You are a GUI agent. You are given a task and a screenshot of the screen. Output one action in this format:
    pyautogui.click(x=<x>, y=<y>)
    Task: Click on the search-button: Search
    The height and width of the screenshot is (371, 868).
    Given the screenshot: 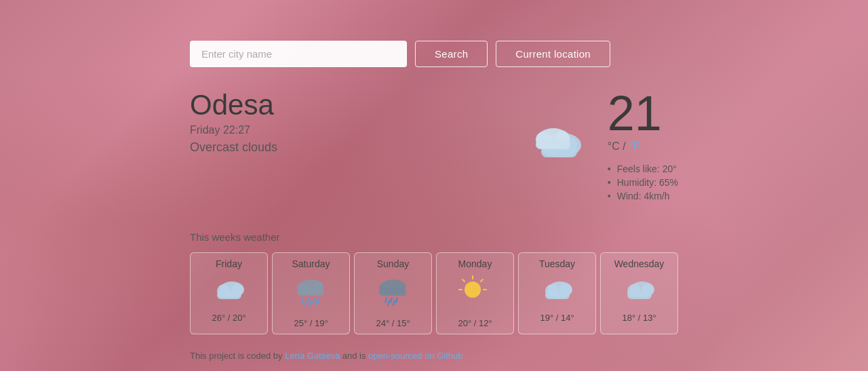 What is the action you would take?
    pyautogui.click(x=452, y=54)
    